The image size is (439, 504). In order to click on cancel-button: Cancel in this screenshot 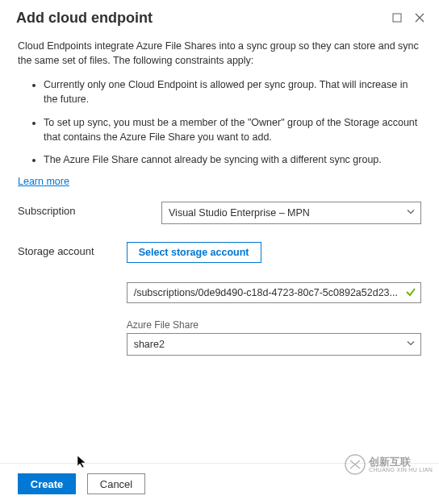, I will do `click(116, 484)`.